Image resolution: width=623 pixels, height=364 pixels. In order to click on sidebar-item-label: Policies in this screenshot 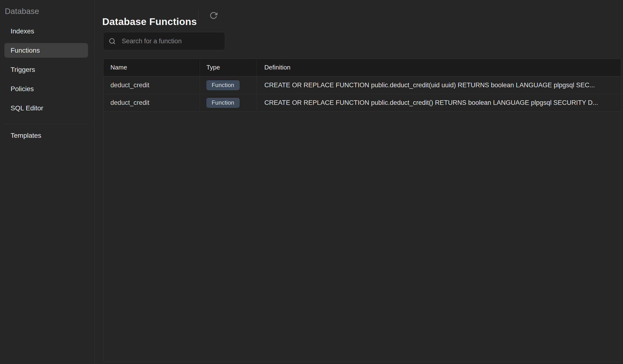, I will do `click(22, 89)`.